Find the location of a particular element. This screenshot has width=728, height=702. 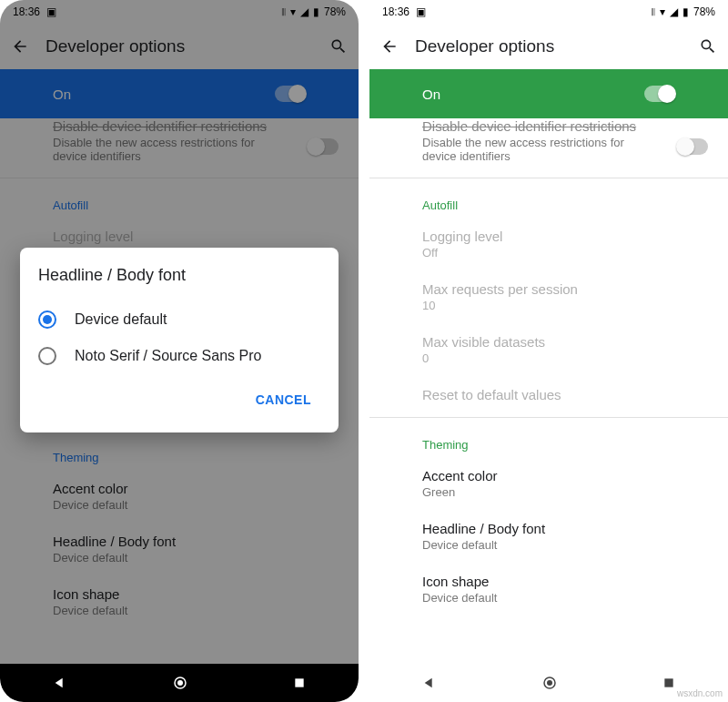

item-max-requests: Max requests per session10 is located at coordinates (549, 297).